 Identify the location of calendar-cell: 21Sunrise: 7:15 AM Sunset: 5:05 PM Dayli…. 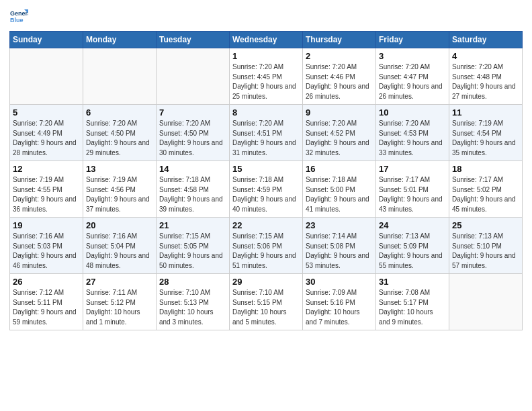
(193, 246).